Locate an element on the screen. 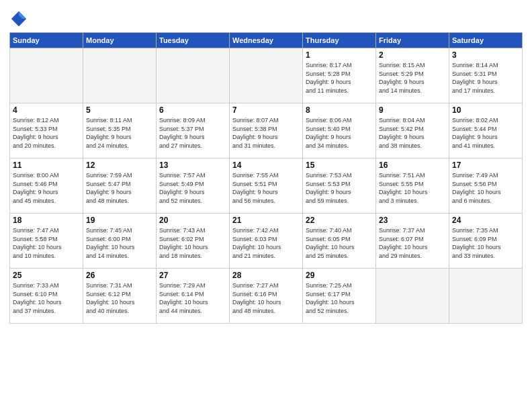  calendar-day-cell: 20Sunrise: 7:43 AM Sunset: 6:02 PM Dayli… is located at coordinates (193, 241).